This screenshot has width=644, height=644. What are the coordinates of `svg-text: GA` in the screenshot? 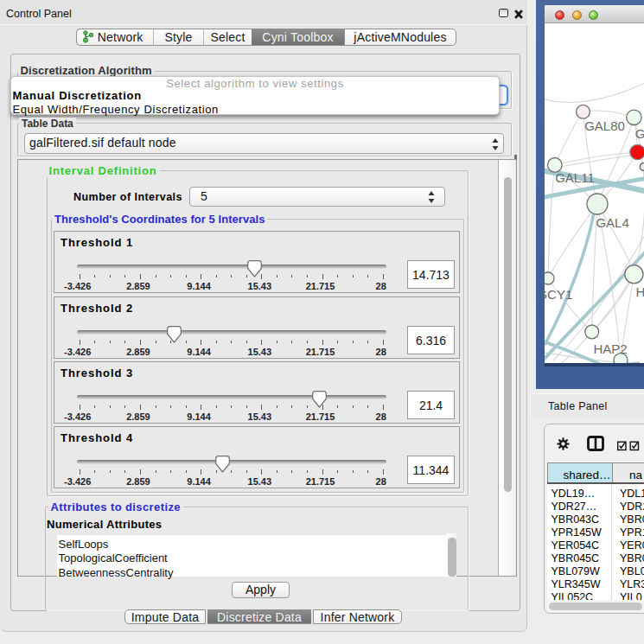 It's located at (640, 133).